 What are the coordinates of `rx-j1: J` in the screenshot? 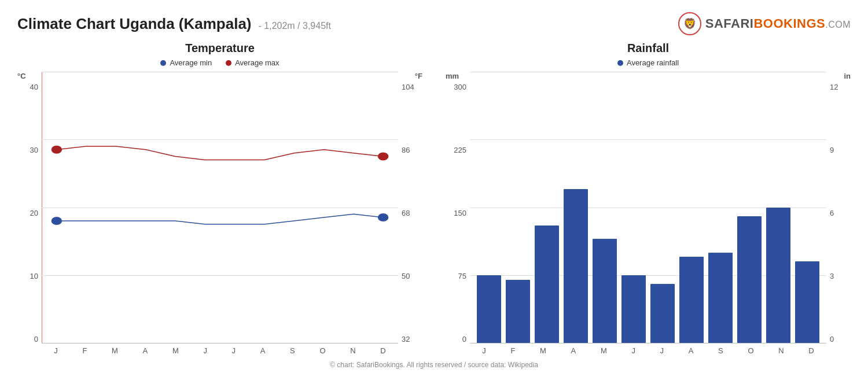 It's located at (484, 352).